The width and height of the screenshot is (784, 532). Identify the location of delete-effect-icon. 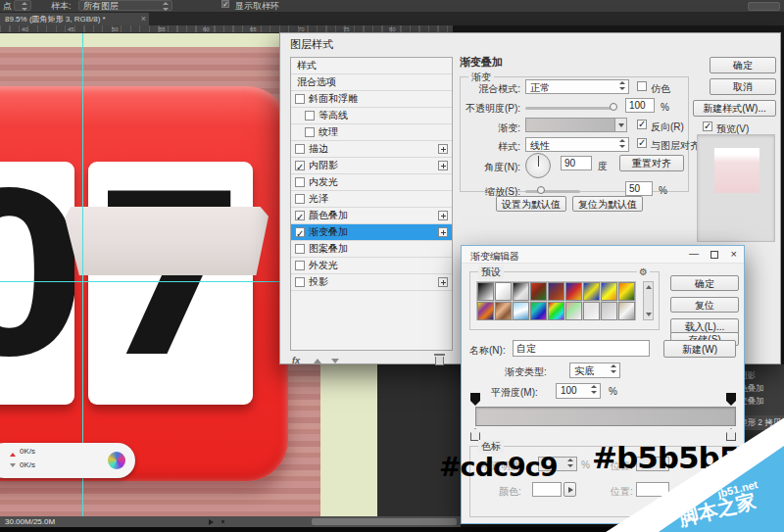
(439, 361).